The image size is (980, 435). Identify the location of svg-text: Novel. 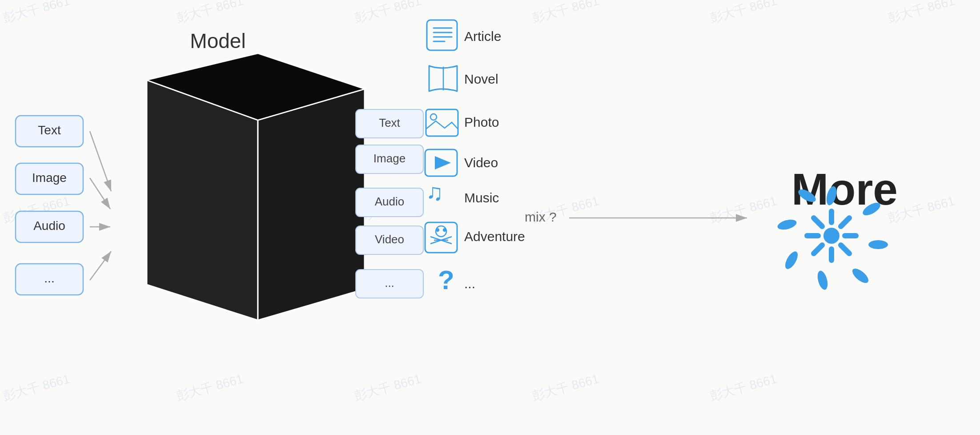
(481, 79).